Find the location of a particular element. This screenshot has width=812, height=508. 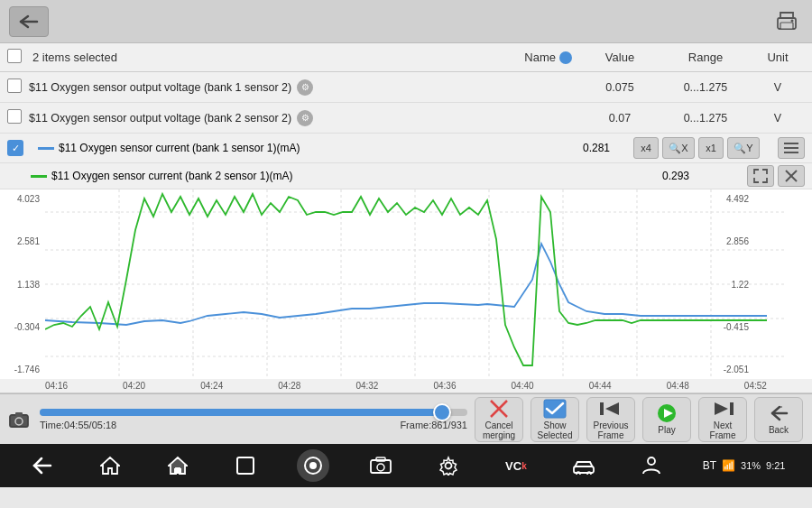

slider-fill is located at coordinates (238, 412).